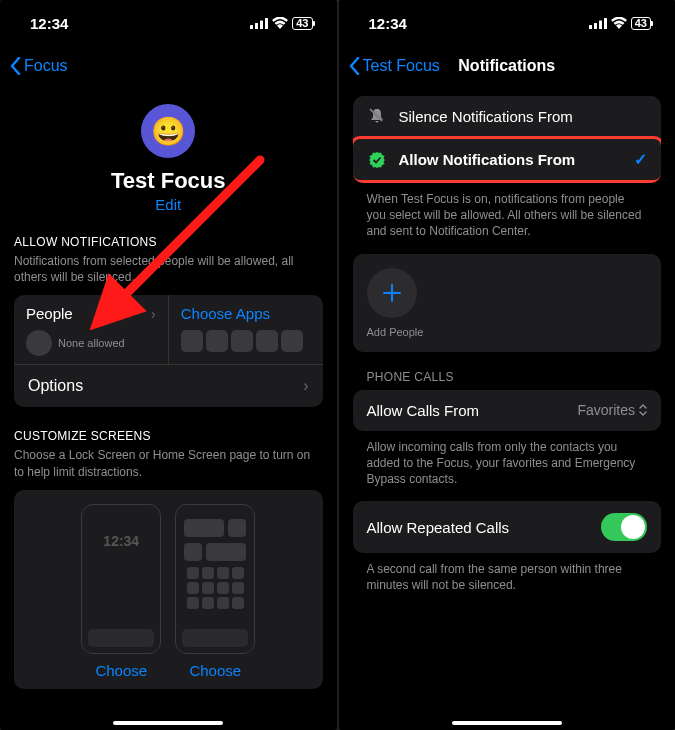  What do you see at coordinates (488, 160) in the screenshot?
I see `allow-from-label: Allow Notifications From` at bounding box center [488, 160].